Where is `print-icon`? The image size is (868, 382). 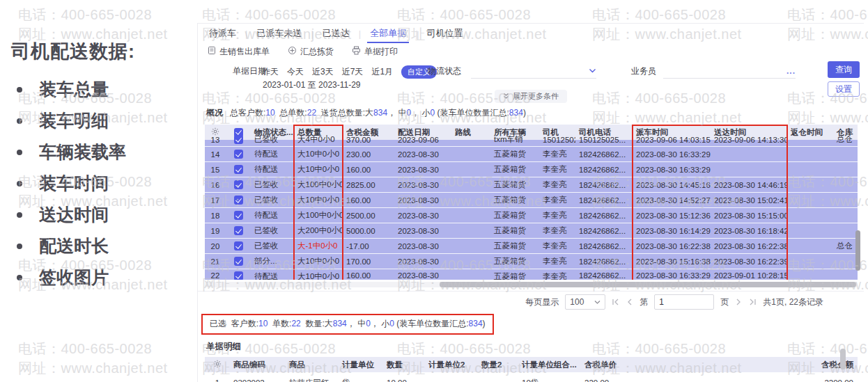
print-icon is located at coordinates (357, 51).